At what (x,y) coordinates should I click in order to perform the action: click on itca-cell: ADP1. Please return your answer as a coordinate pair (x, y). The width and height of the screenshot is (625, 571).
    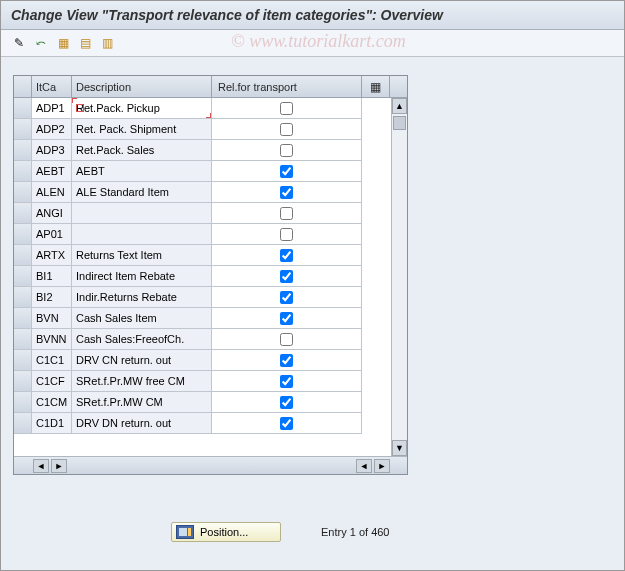
    Looking at the image, I should click on (52, 108).